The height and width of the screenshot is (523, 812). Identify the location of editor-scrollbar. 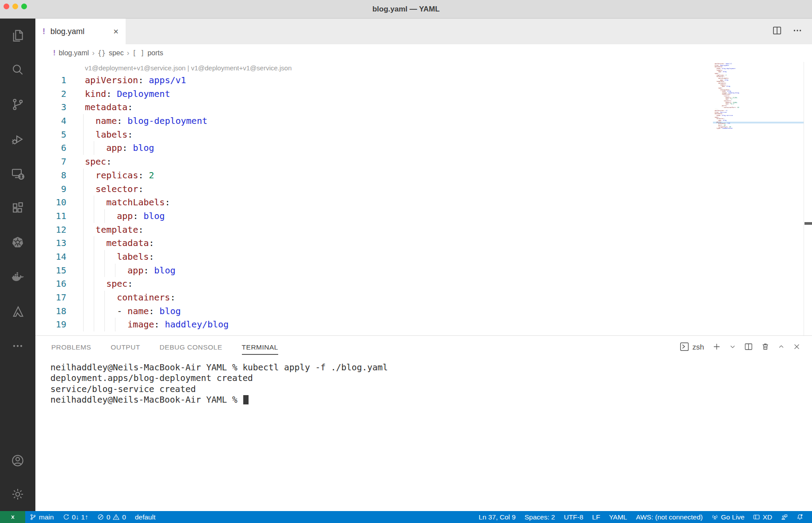
(808, 199).